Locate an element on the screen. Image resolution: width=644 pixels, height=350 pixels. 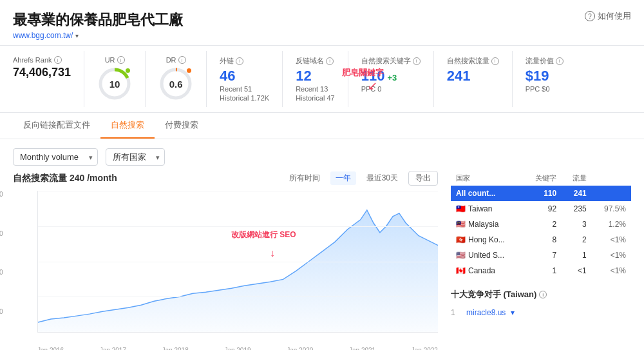
ur-gauge: 10 is located at coordinates (115, 84).